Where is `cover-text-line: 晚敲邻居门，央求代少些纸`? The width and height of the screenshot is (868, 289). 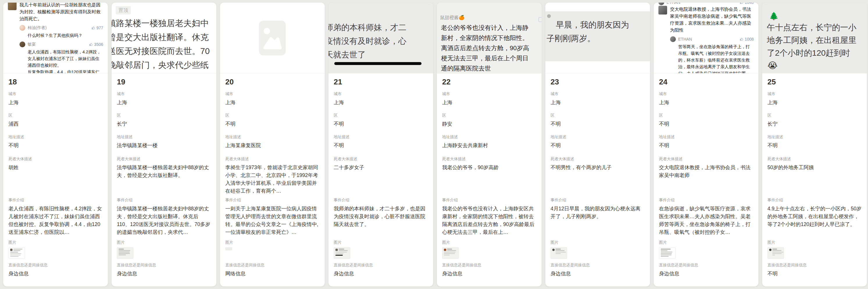 cover-text-line: 晚敲邻居门，央求代少些纸 is located at coordinates (164, 65).